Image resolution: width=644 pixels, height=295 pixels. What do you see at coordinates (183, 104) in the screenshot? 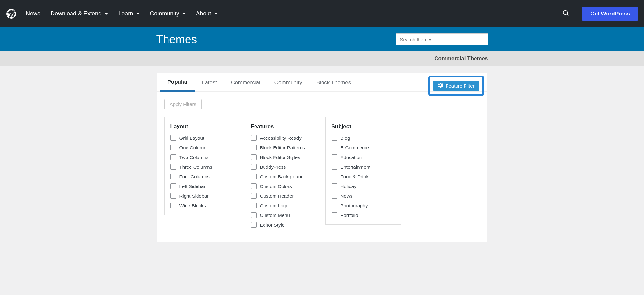
I see `apply-filters-button: Apply Filters` at bounding box center [183, 104].